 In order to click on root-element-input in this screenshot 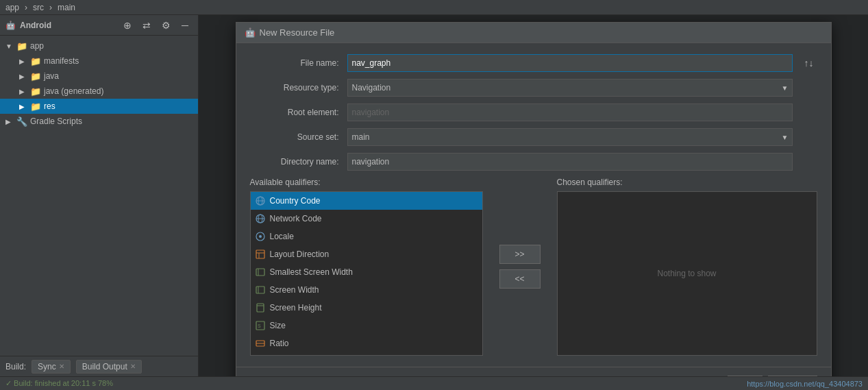, I will do `click(570, 112)`.